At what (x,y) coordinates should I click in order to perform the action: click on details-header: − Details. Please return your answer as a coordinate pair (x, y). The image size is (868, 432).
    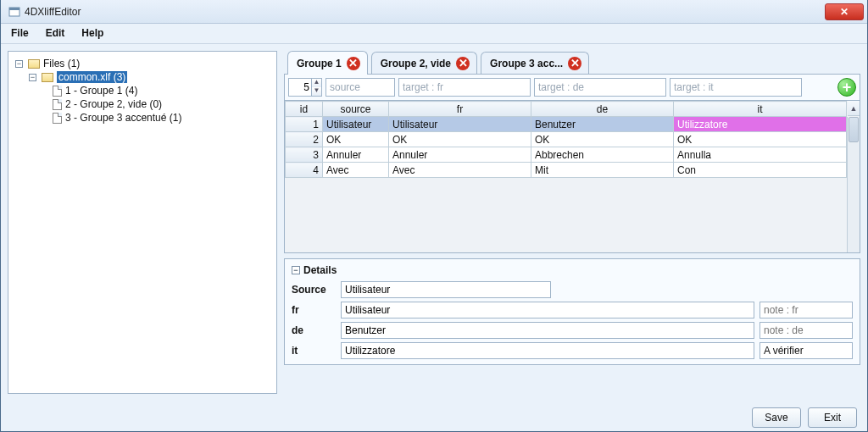
    Looking at the image, I should click on (572, 270).